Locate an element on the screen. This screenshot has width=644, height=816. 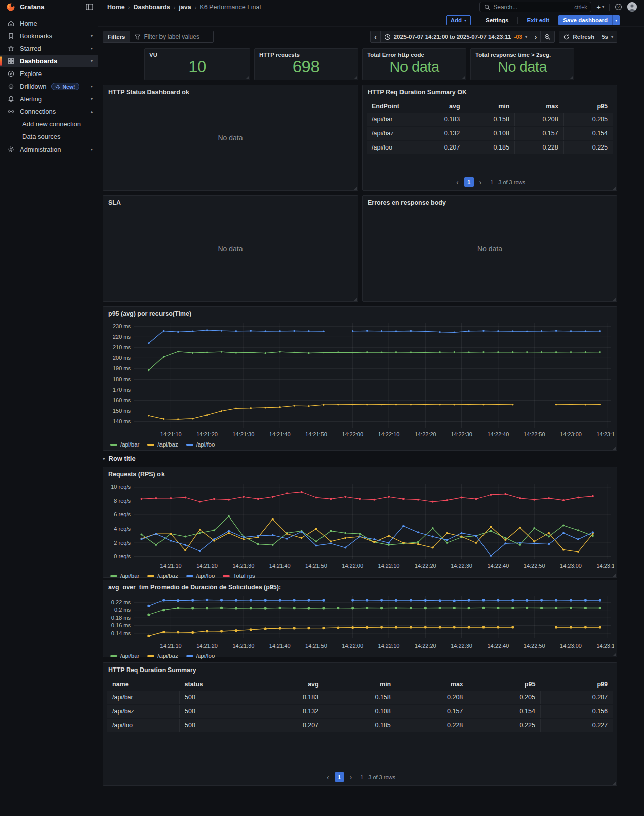
label-filter-input is located at coordinates (175, 37).